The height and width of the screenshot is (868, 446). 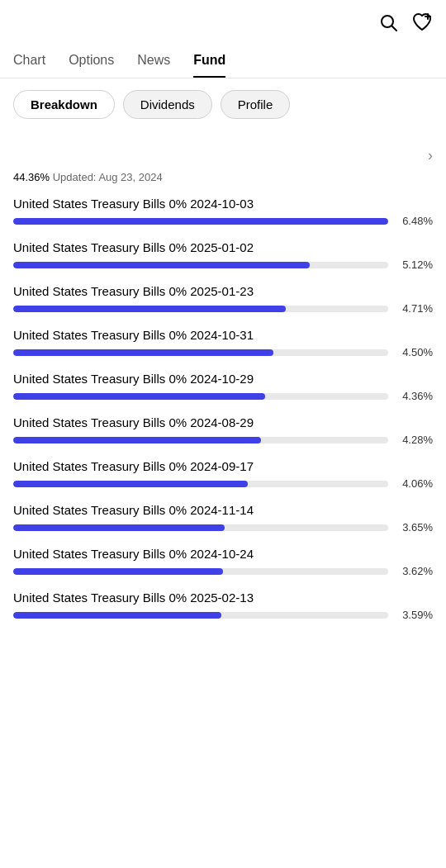 What do you see at coordinates (30, 61) in the screenshot?
I see `tab-chart: Chart` at bounding box center [30, 61].